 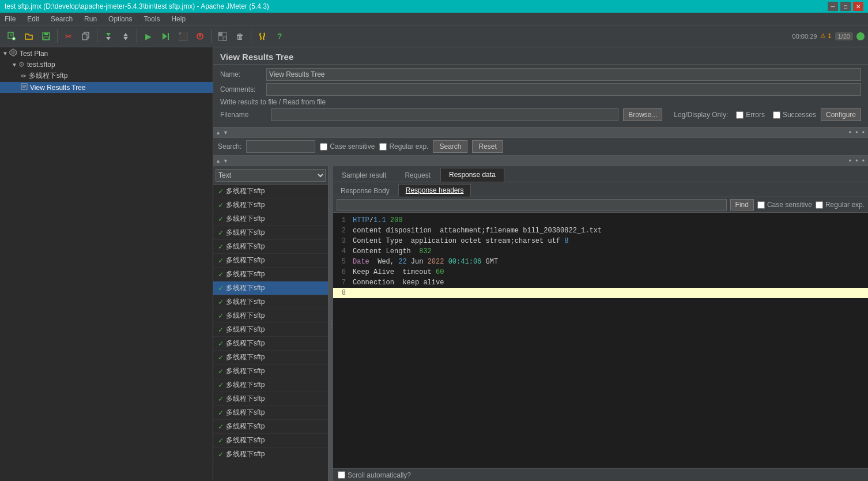 What do you see at coordinates (391, 251) in the screenshot?
I see `line-content-4: Content Length 832` at bounding box center [391, 251].